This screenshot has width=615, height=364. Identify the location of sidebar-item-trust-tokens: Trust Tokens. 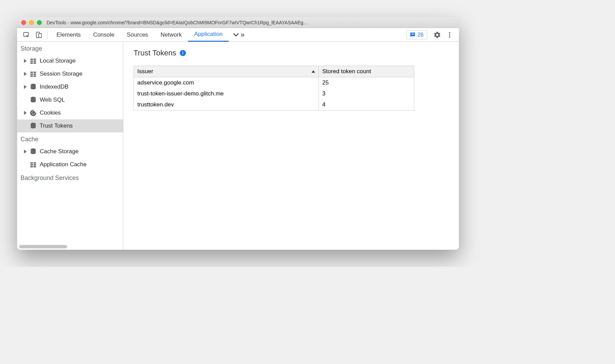
(70, 126).